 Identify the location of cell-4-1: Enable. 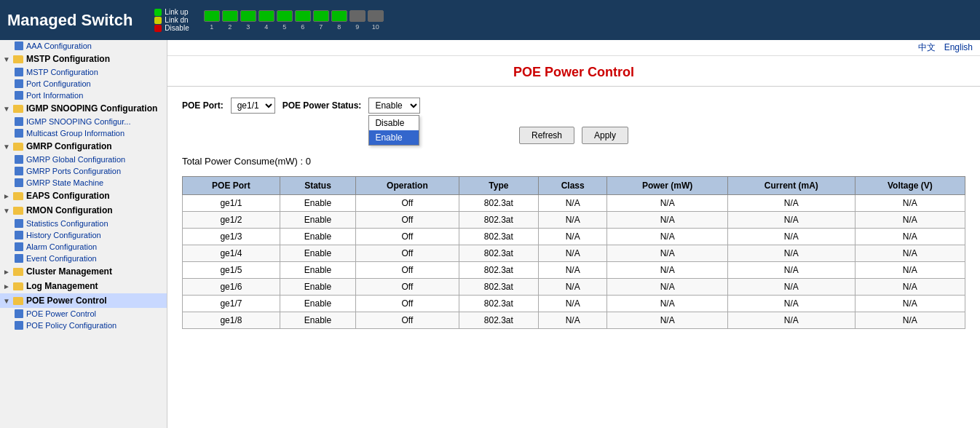
(317, 271).